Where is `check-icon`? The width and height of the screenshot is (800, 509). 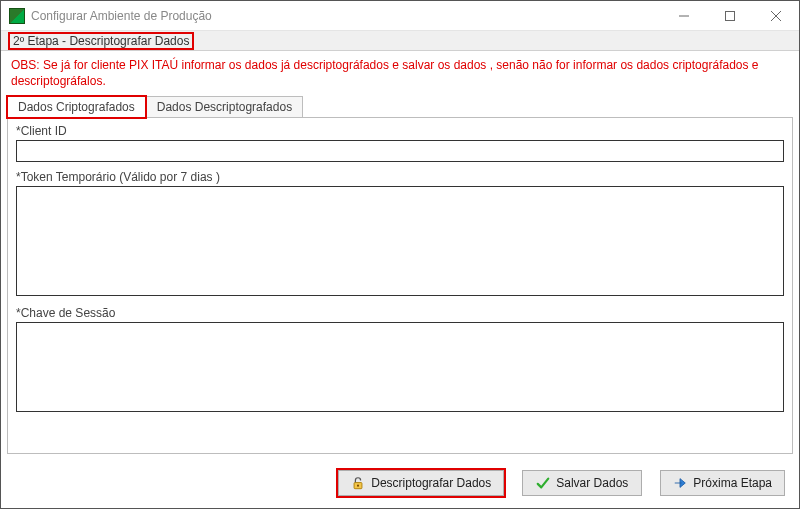
check-icon is located at coordinates (543, 483).